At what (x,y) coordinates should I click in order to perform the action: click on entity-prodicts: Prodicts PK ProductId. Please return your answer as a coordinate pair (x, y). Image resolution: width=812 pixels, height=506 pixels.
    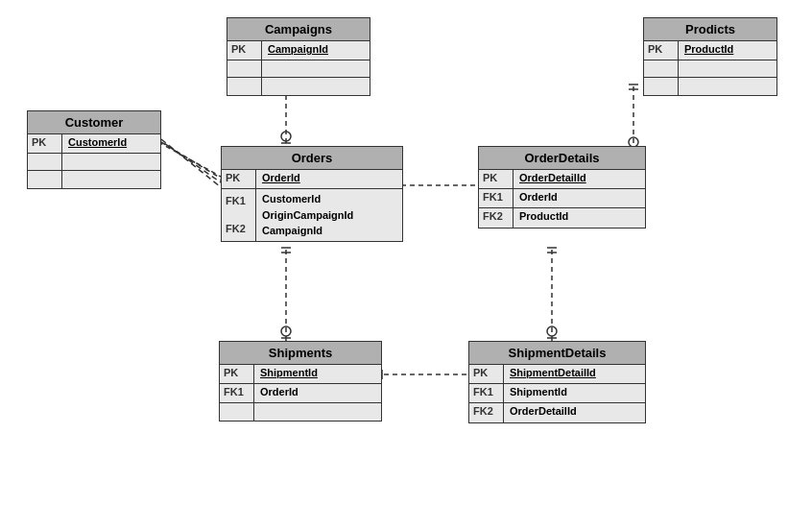
    Looking at the image, I should click on (710, 57).